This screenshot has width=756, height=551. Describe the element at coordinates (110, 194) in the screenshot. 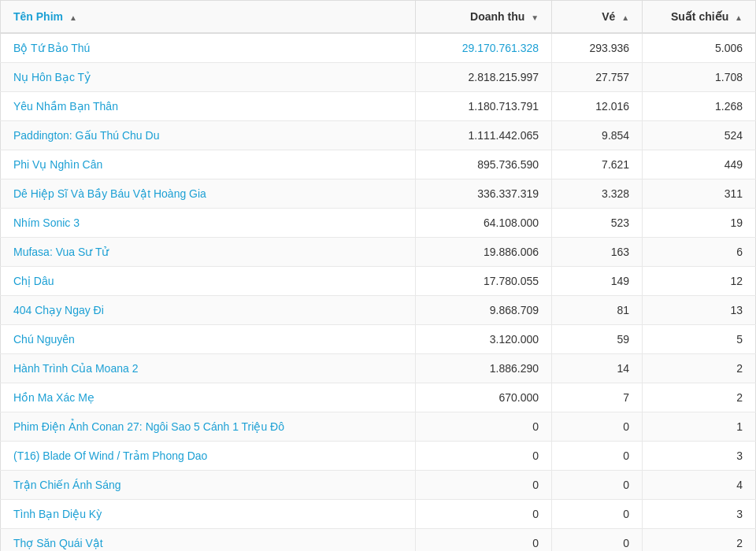

I see `movie-name-link: Dê Hiệp Sĩ Và Bầy Báu Vật Hoàng Gia` at that location.